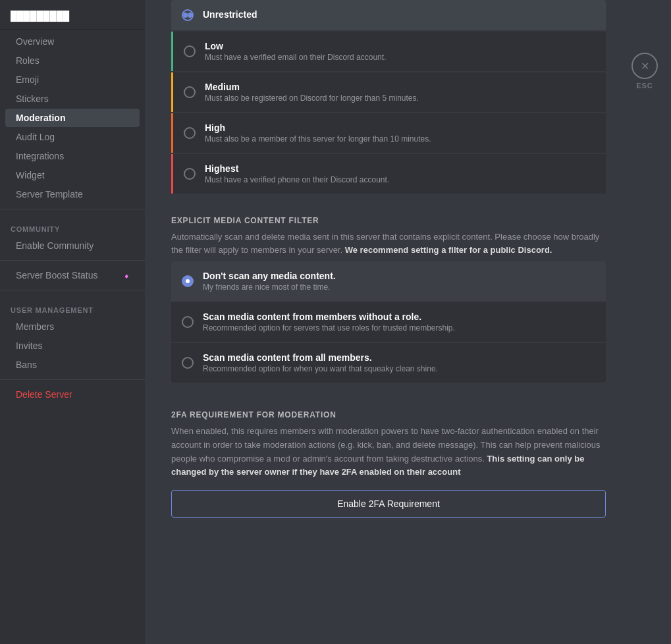 The width and height of the screenshot is (671, 644). Describe the element at coordinates (72, 194) in the screenshot. I see `sidebar-item-server-template: Server Template` at that location.